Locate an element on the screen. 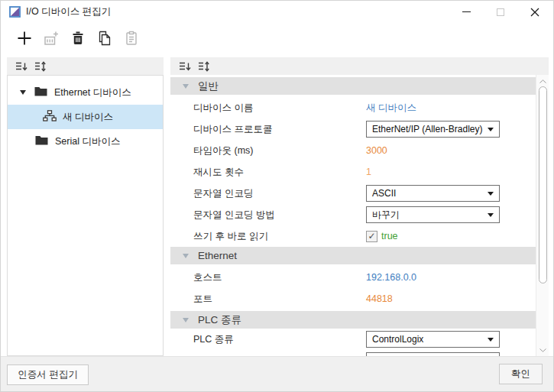  tree-item-ethernet-devices: Ethernet 디바이스 is located at coordinates (86, 92).